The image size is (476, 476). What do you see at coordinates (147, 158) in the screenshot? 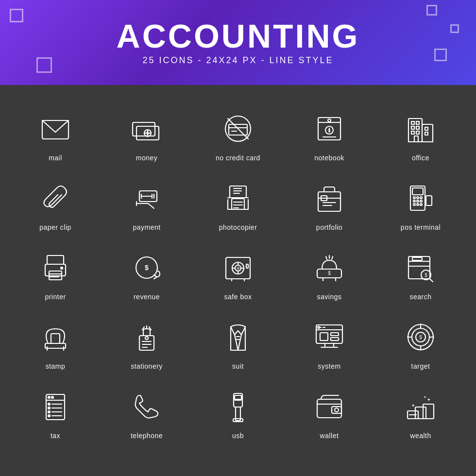
I see `money-label: money` at bounding box center [147, 158].